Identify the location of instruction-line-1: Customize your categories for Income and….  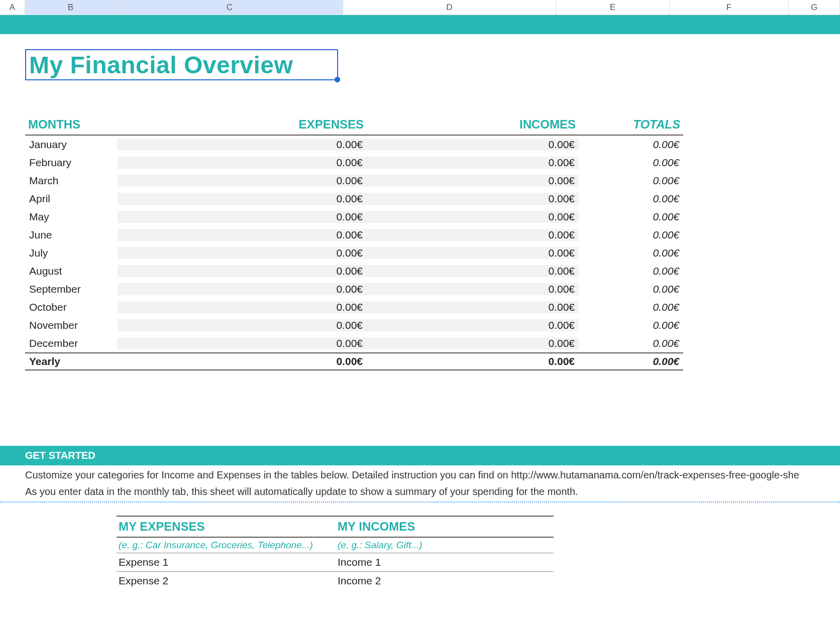
(420, 474).